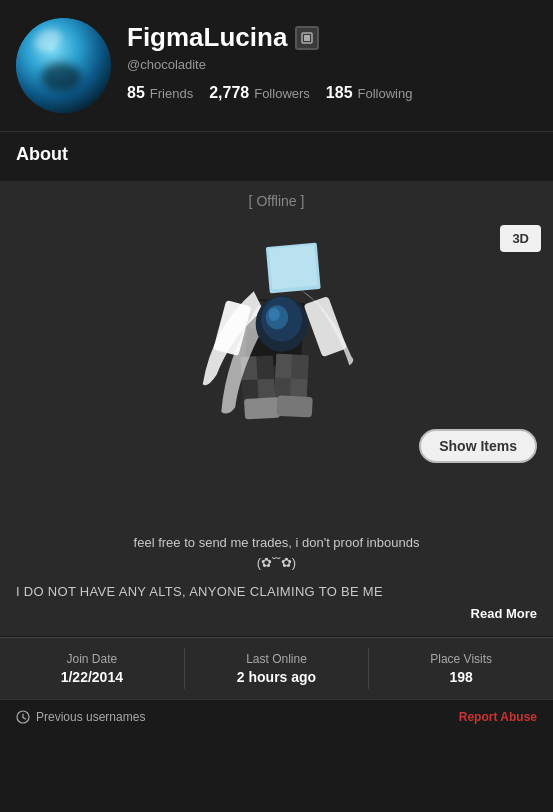  I want to click on bio-section: feel free to send me trades, i don't pro…, so click(276, 578).